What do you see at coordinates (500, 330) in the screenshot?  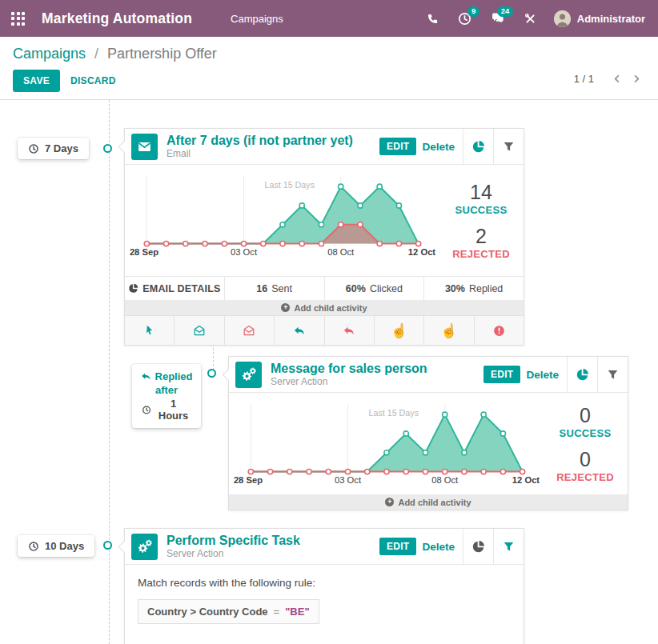 I see `email-bounced-trigger-button` at bounding box center [500, 330].